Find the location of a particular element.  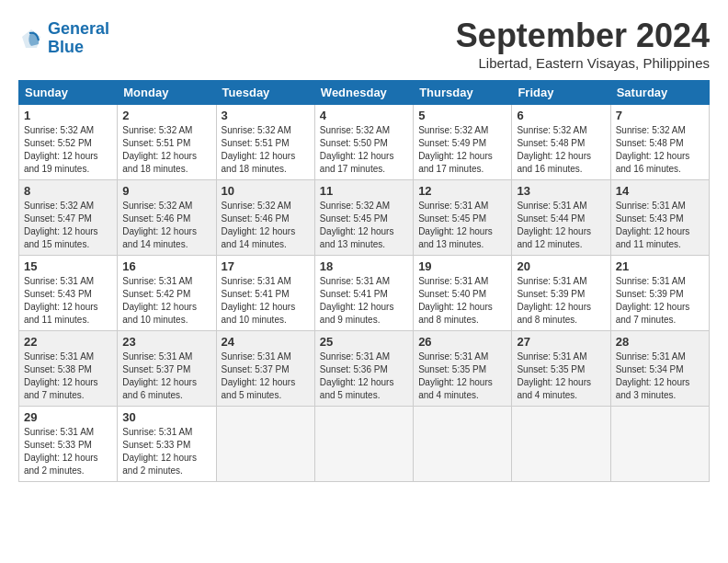

table-row: 8Sunrise: 5:32 AM Sunset: 5:47 PM Daylig… is located at coordinates (68, 218).